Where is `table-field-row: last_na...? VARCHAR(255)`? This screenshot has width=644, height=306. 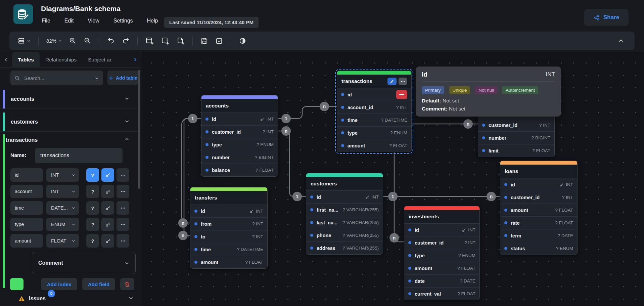
table-field-row: last_na...? VARCHAR(255) is located at coordinates (344, 223).